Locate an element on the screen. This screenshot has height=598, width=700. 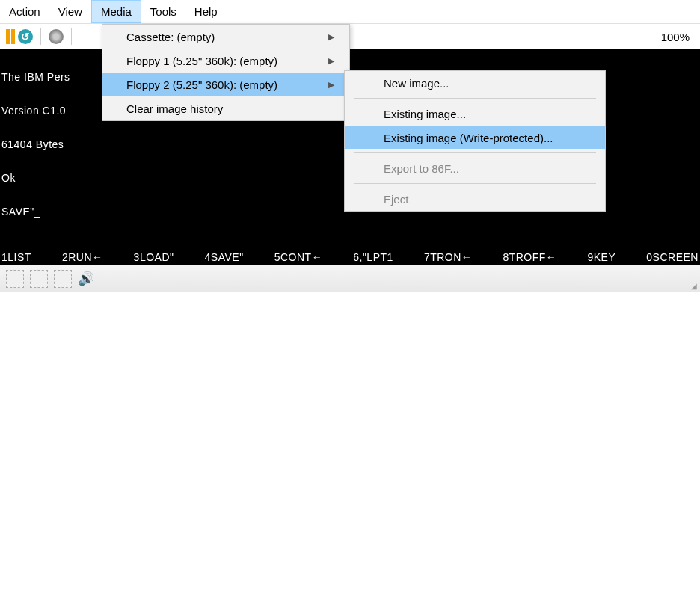
submenu-eject: Eject is located at coordinates (475, 199).